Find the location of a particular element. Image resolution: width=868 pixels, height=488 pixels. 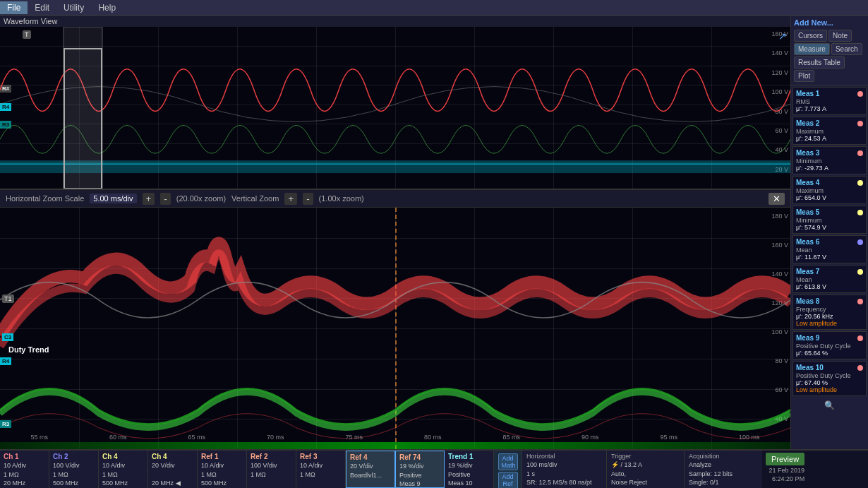

meas-7-label: Meas 7 is located at coordinates (807, 271).